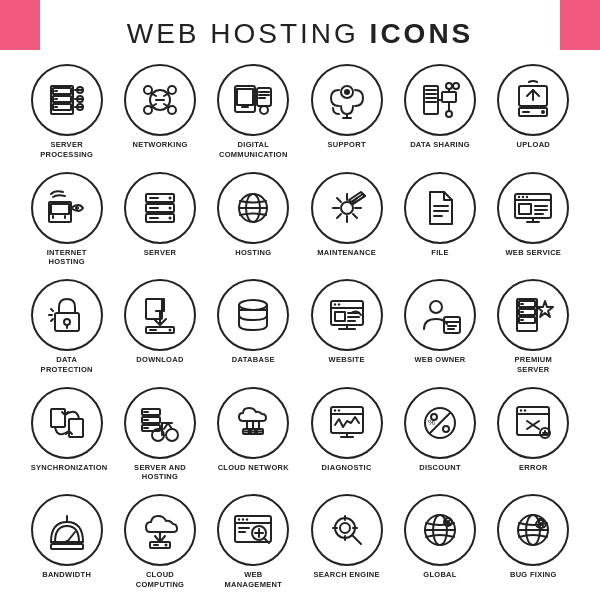 This screenshot has height=600, width=600. What do you see at coordinates (534, 220) in the screenshot?
I see `icon-web-service: WEB SERVICE` at bounding box center [534, 220].